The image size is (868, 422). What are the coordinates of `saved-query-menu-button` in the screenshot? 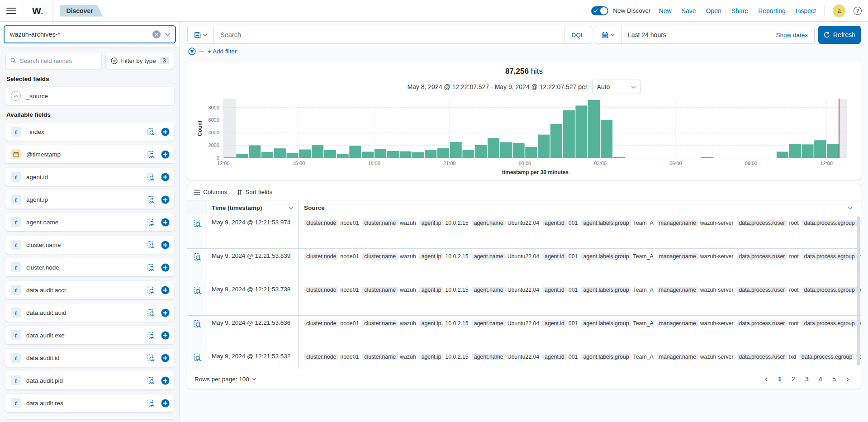 It's located at (201, 35).